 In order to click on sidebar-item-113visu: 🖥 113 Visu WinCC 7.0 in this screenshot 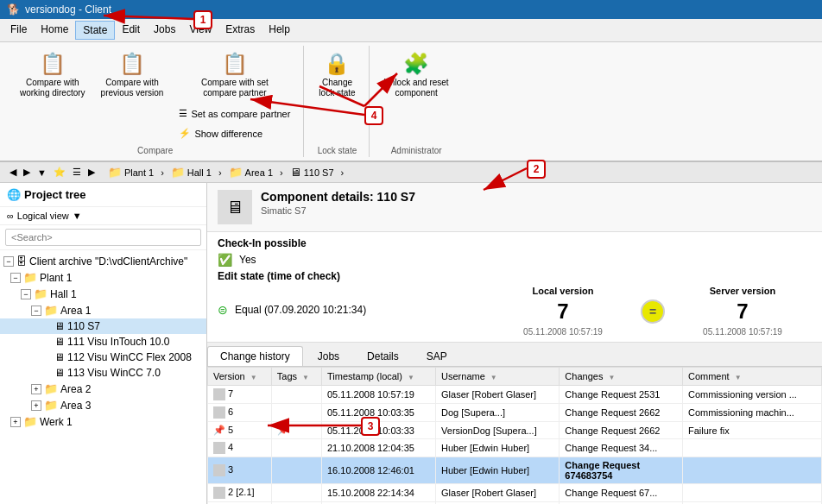, I will do `click(104, 373)`.